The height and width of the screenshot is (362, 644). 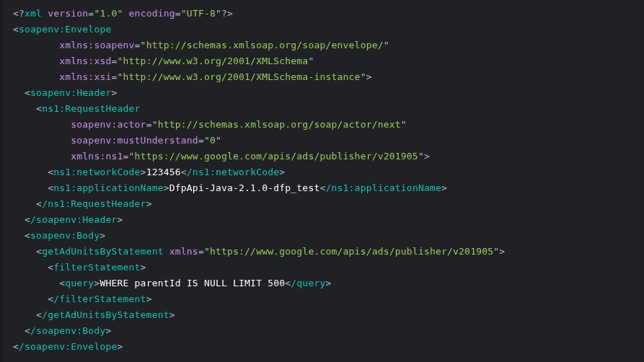 I want to click on tag-name: xml, so click(x=36, y=13).